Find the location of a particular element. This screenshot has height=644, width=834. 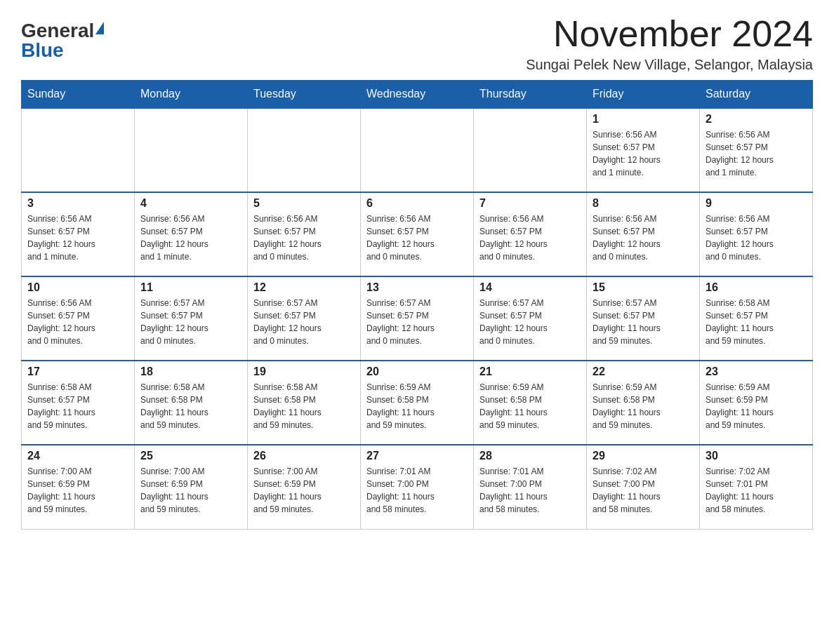

calendar-cell: 5Sunrise: 6:56 AM Sunset: 6:57 PM Daylig… is located at coordinates (305, 234).